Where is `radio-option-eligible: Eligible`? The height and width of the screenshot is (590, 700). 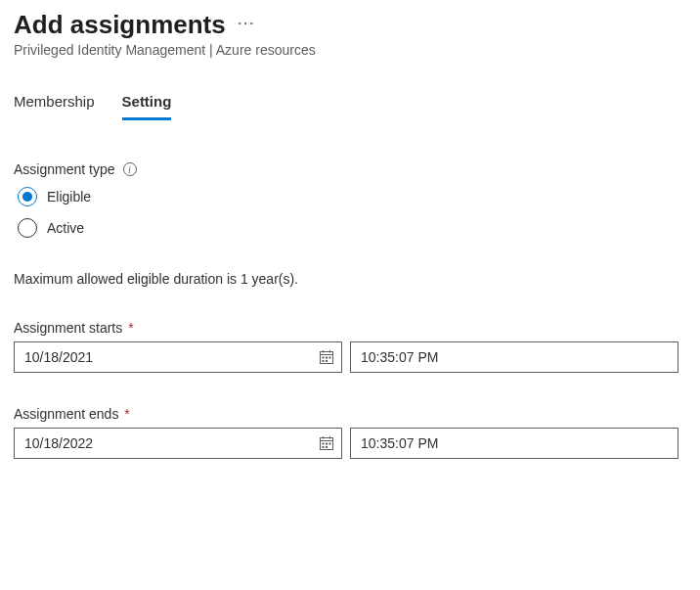
radio-option-eligible: Eligible is located at coordinates (352, 197).